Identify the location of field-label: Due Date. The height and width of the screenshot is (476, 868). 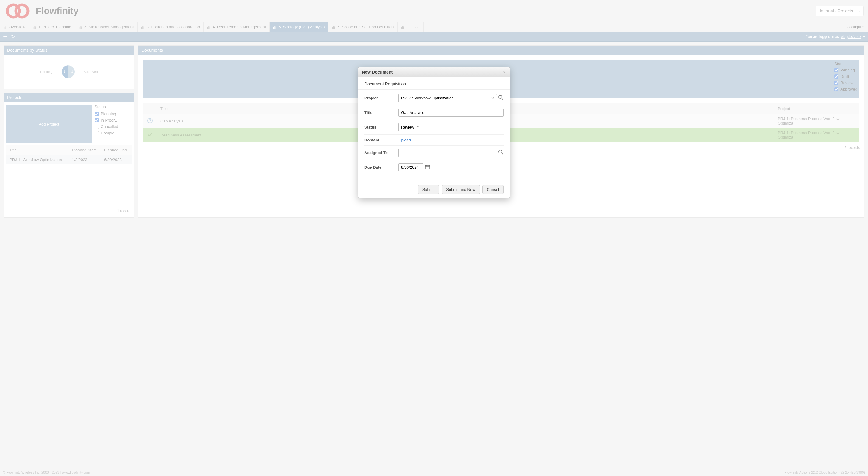
(379, 167).